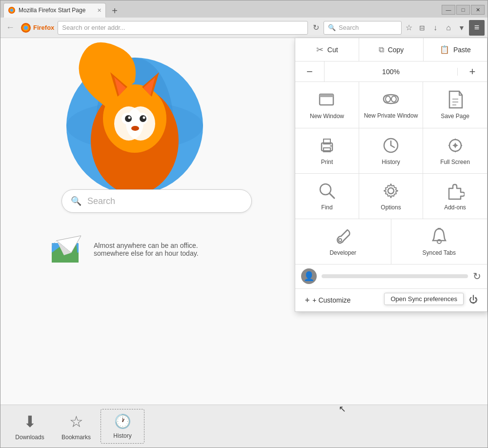 The width and height of the screenshot is (488, 448). Describe the element at coordinates (390, 162) in the screenshot. I see `history-menu-label: History` at that location.